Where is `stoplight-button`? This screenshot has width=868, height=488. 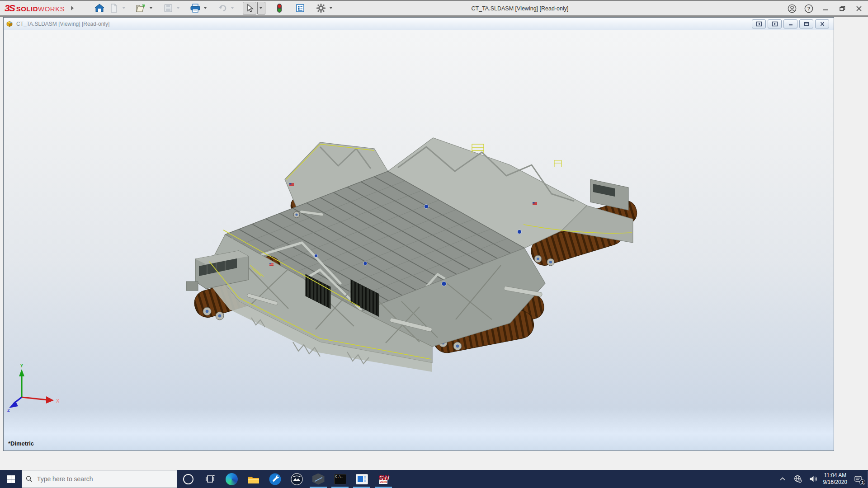 stoplight-button is located at coordinates (279, 8).